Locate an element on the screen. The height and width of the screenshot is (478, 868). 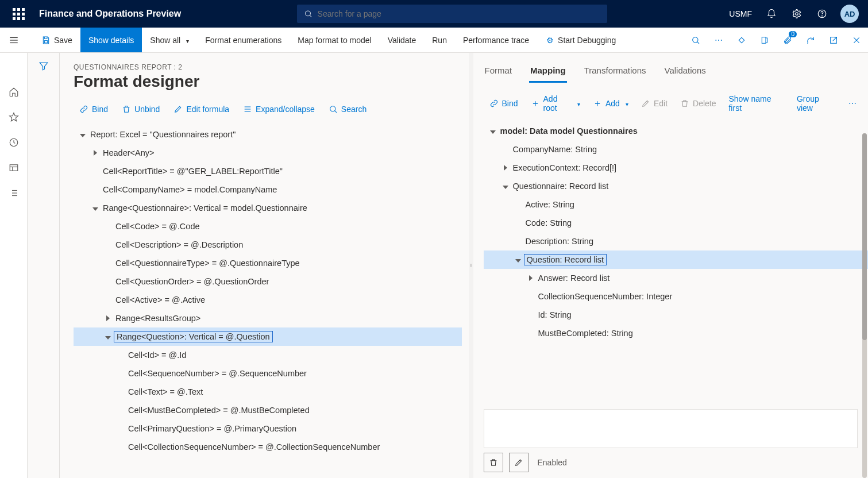
tree-row: Range<Question>: Vertical = @.Question is located at coordinates (268, 337).